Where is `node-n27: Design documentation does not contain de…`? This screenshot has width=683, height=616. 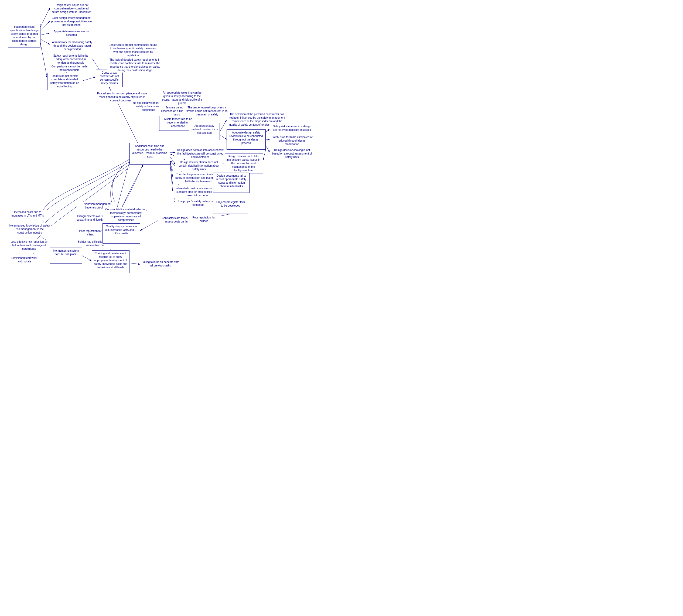 node-n27: Design documentation does not contain de… is located at coordinates (199, 166).